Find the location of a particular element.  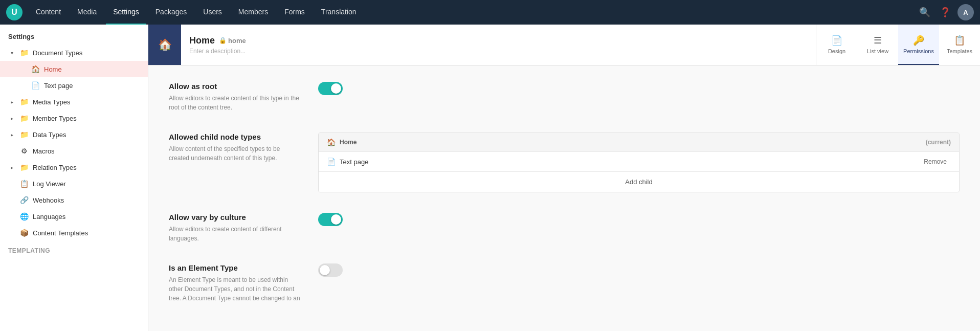

sidebar-item-webhooks: 🔗 Webhooks is located at coordinates (74, 200).